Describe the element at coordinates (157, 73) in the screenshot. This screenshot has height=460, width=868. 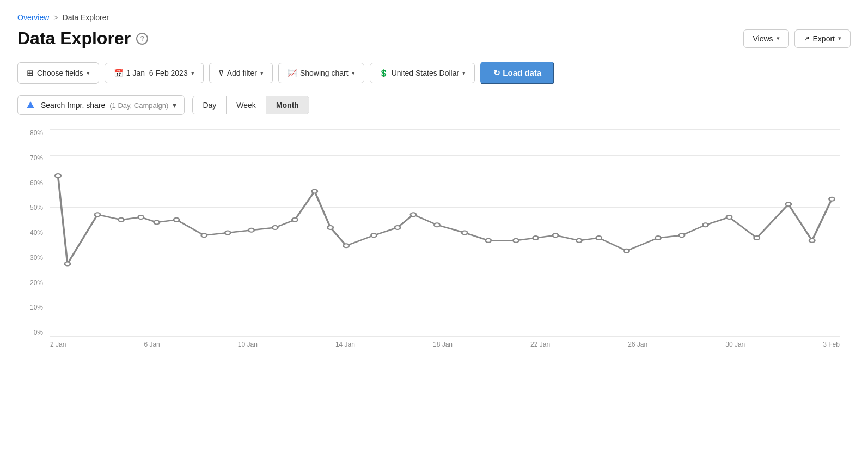
I see `date-range-label: 1 Jan–6 Feb 2023` at that location.